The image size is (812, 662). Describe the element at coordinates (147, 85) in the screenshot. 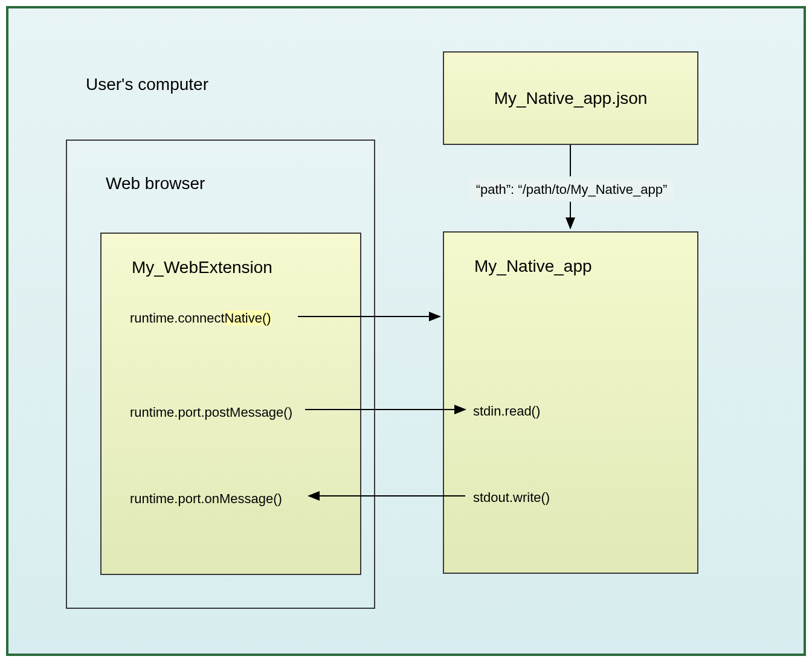

I see `users-computer-label: User's computer` at that location.